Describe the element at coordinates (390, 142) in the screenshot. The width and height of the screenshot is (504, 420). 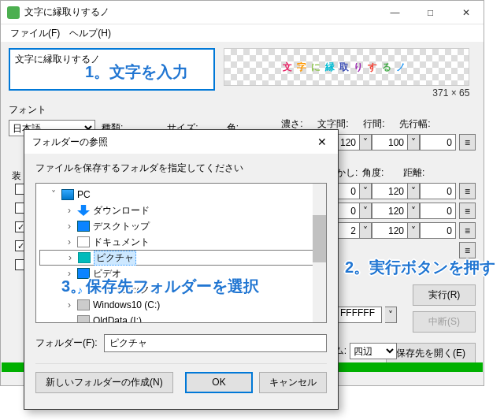
I see `line-input: 100` at that location.